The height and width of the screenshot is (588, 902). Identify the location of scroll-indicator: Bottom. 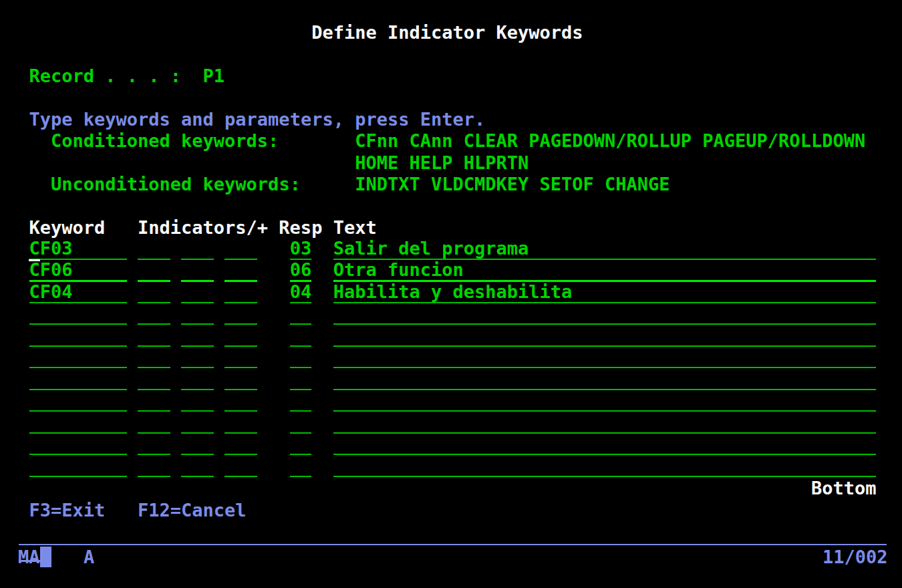
(442, 488).